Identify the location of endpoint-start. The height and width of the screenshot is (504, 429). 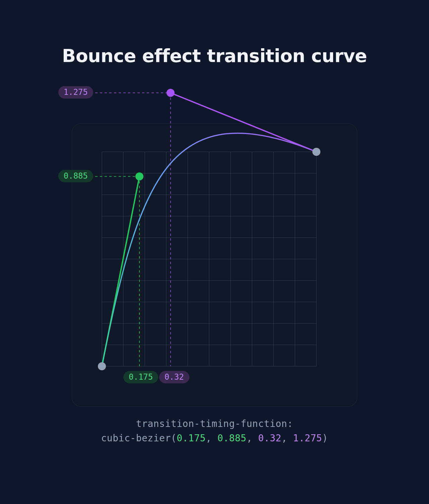
(102, 366).